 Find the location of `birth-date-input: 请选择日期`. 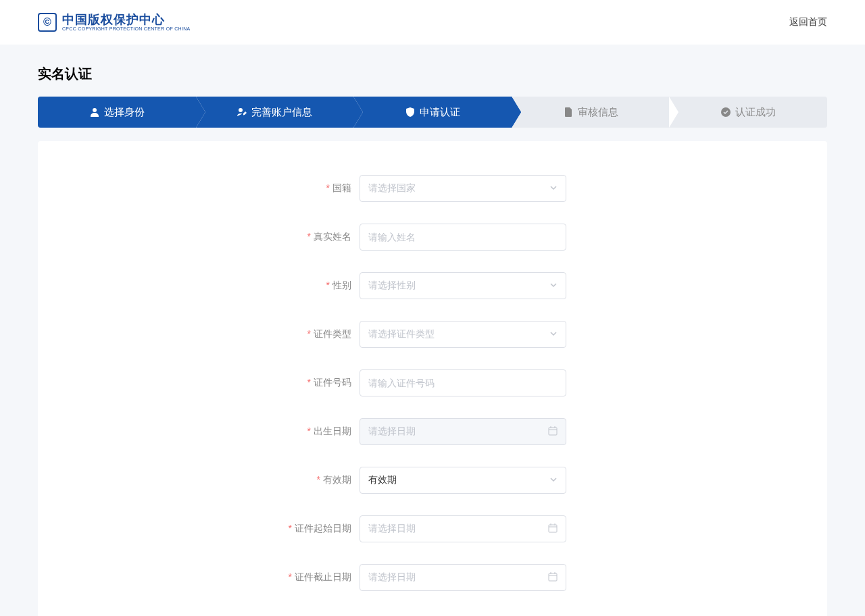

birth-date-input: 请选择日期 is located at coordinates (463, 432).